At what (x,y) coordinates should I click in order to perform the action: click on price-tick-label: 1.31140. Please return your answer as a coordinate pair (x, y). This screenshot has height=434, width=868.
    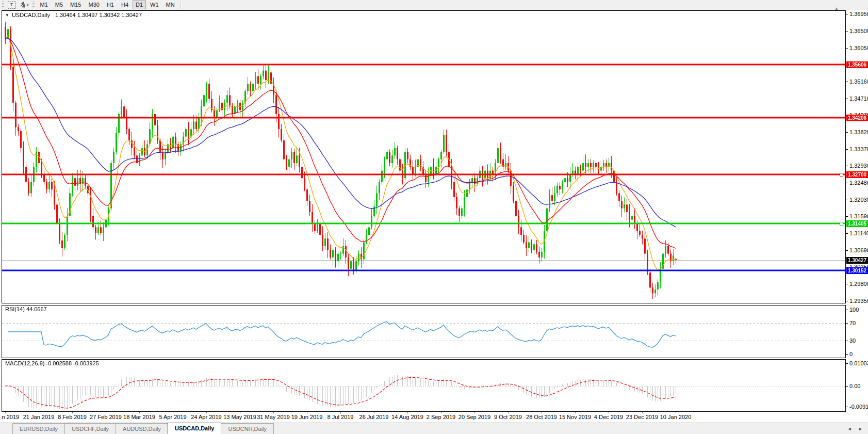
    Looking at the image, I should click on (859, 233).